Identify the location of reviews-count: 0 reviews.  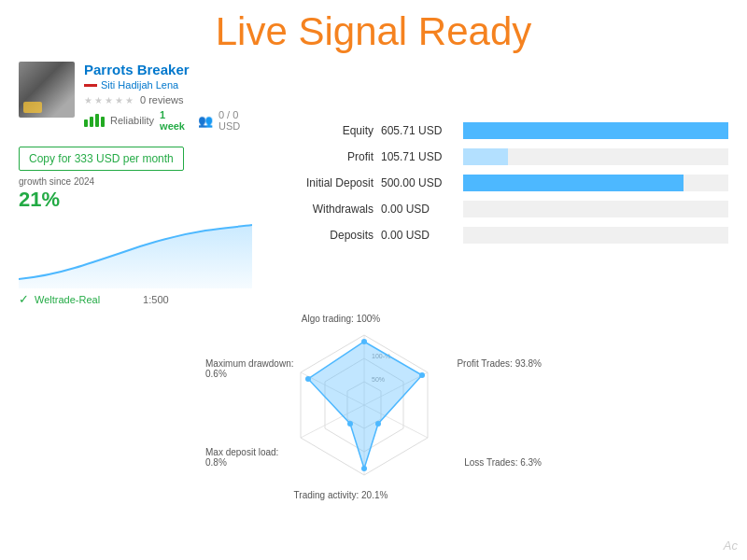
(162, 100).